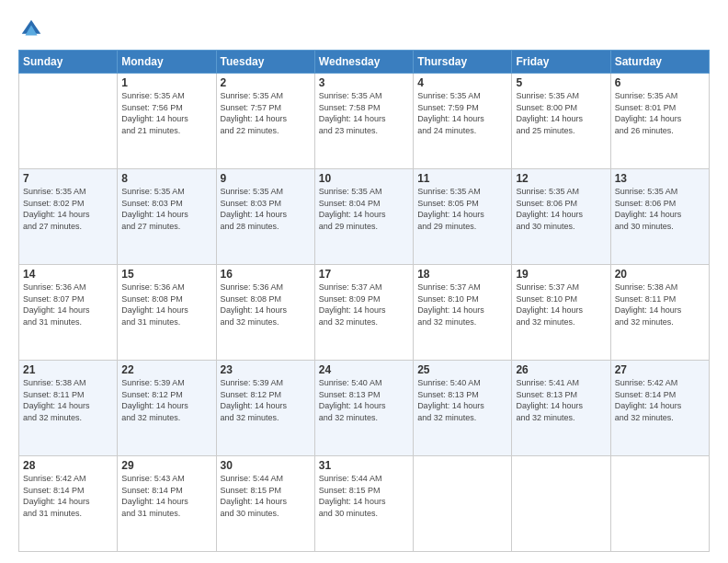  I want to click on calendar-cell: 12Sunrise: 5:35 AM Sunset: 8:06 PM Dayli…, so click(561, 217).